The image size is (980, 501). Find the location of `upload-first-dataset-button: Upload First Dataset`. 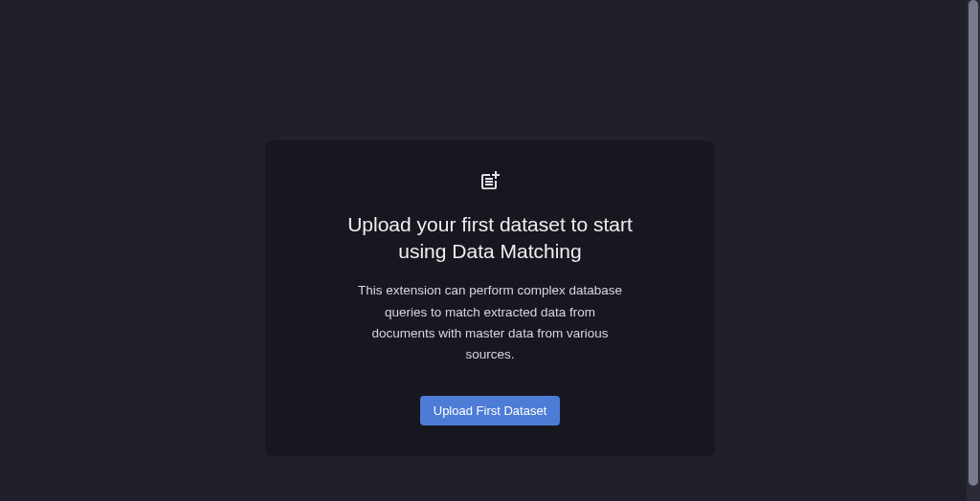

upload-first-dataset-button: Upload First Dataset is located at coordinates (490, 411).